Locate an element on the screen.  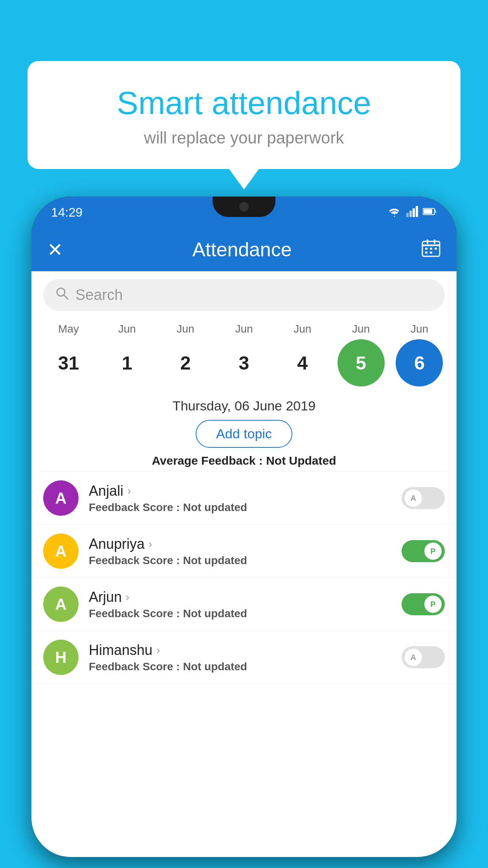
student-item-arjun: A Arjun › Feedback Score : Not updated is located at coordinates (244, 605).